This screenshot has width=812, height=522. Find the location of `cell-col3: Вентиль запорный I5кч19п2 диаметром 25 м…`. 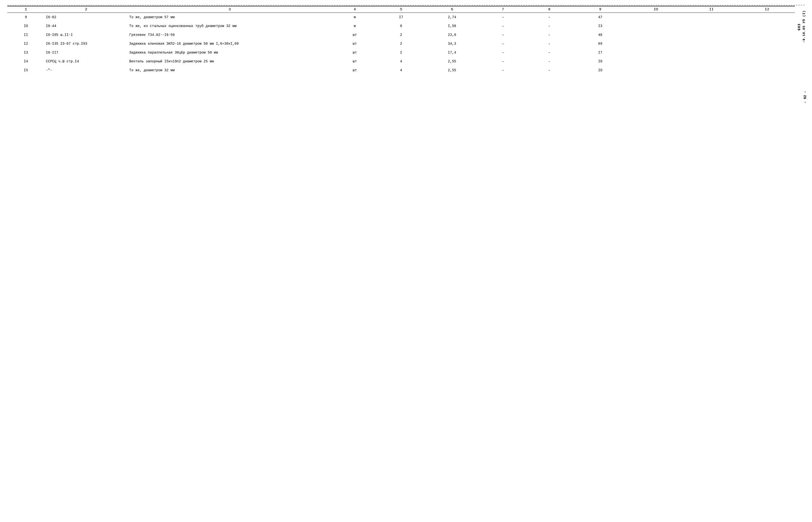

cell-col3: Вентиль запорный I5кч19п2 диаметром 25 м… is located at coordinates (230, 61).